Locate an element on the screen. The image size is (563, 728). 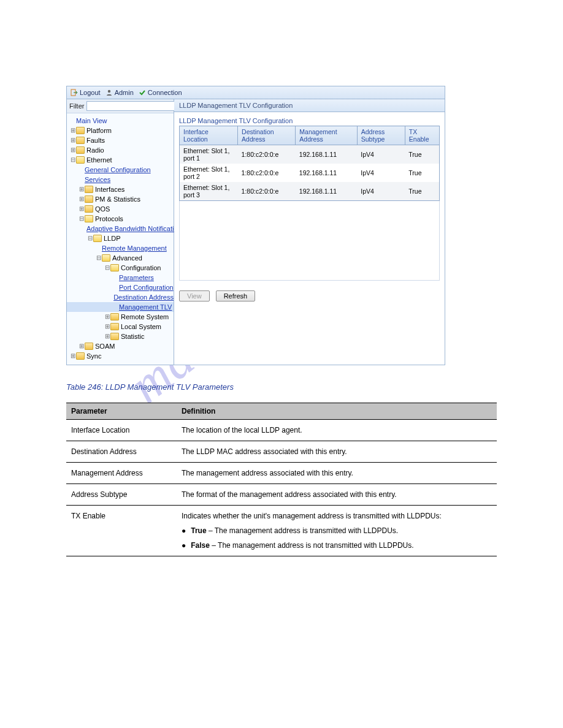
nav-port-config: Port Configuration is located at coordinates (120, 287).